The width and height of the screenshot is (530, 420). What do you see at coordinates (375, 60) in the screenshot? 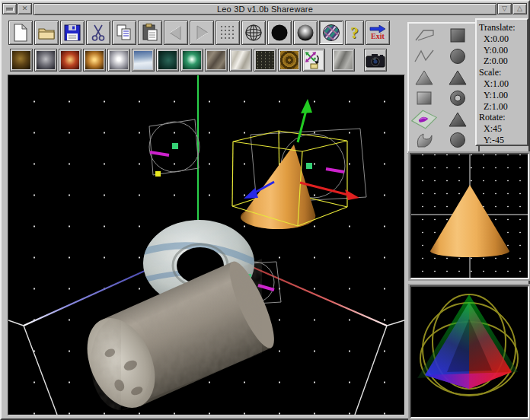
I see `snapshot-button` at bounding box center [375, 60].